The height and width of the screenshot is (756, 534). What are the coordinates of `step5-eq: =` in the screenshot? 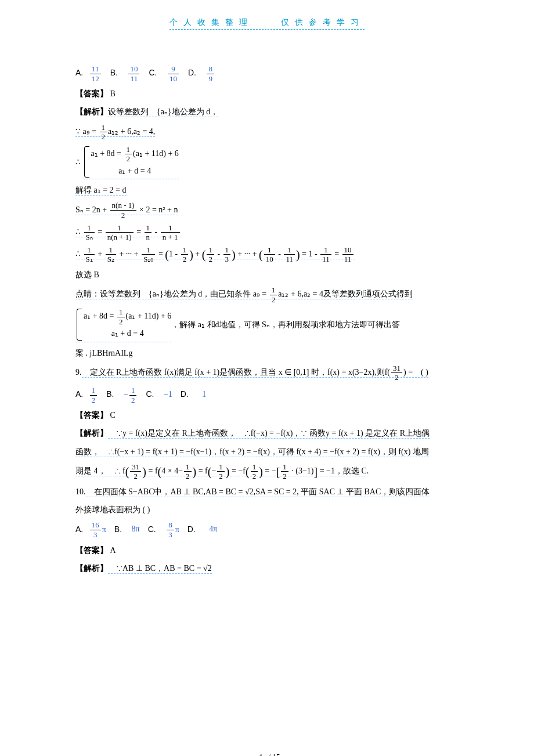 It's located at (100, 232).